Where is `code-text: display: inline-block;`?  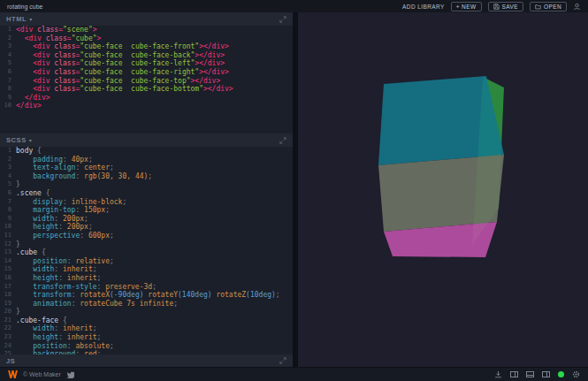 code-text: display: inline-block; is located at coordinates (71, 202).